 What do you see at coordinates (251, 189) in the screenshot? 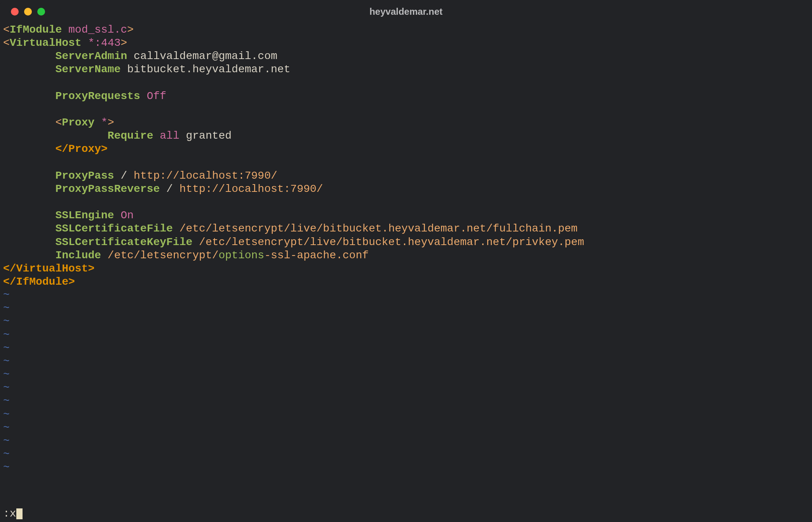
I see `proxypassreverse-url: http://localhost:7990/` at bounding box center [251, 189].